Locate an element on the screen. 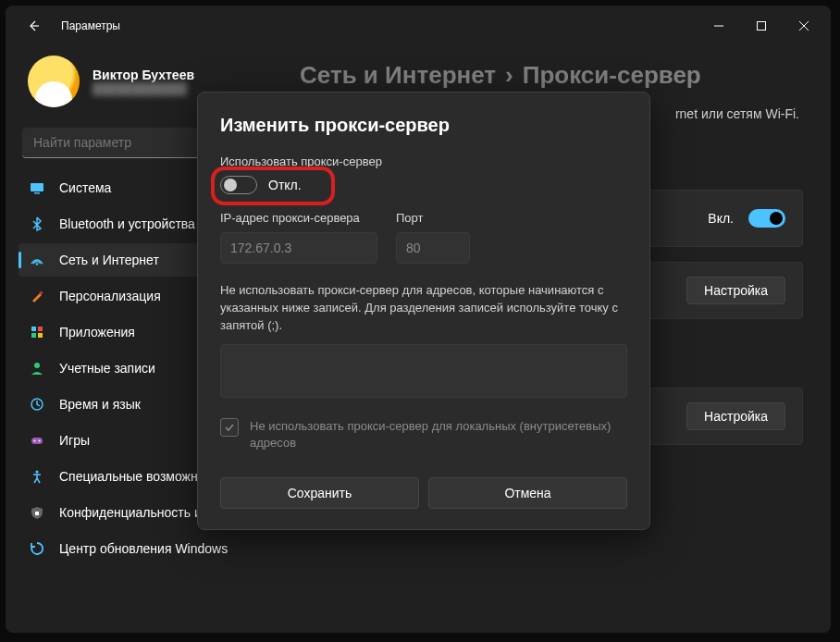 This screenshot has height=642, width=840. dialog-title: Изменить прокси-сервер is located at coordinates (424, 126).